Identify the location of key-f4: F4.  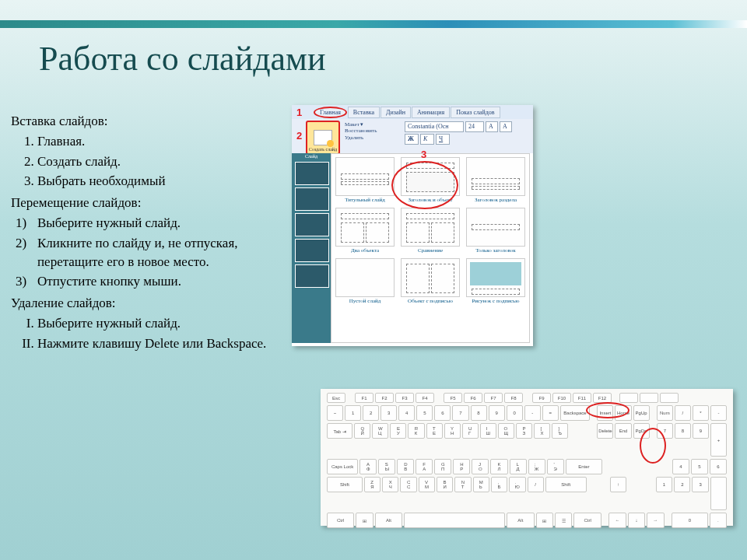
(425, 398).